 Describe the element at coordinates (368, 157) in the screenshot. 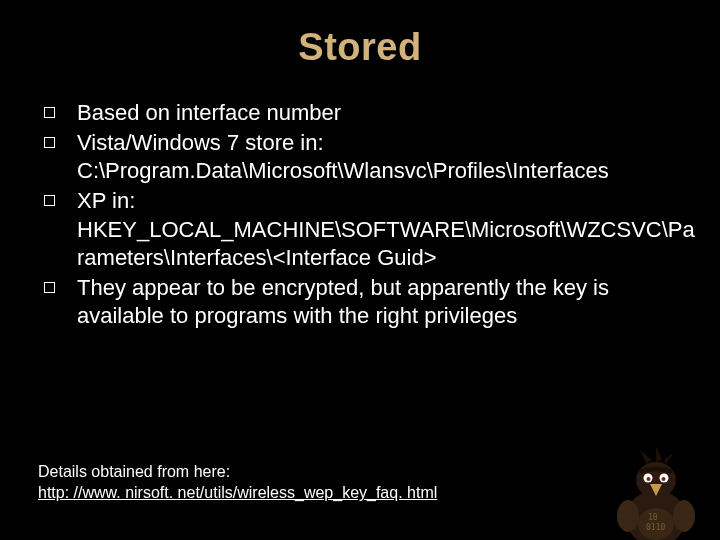

I see `bullet-item: Vista/Windows 7 store in: C:\Program.Dat…` at that location.